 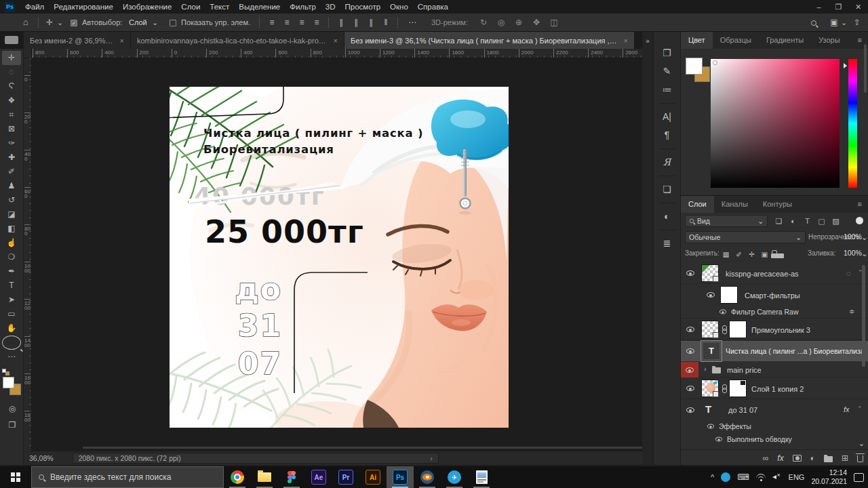 What do you see at coordinates (127, 477) in the screenshot?
I see `taskbar-search: Введите здесь текст для поиска` at bounding box center [127, 477].